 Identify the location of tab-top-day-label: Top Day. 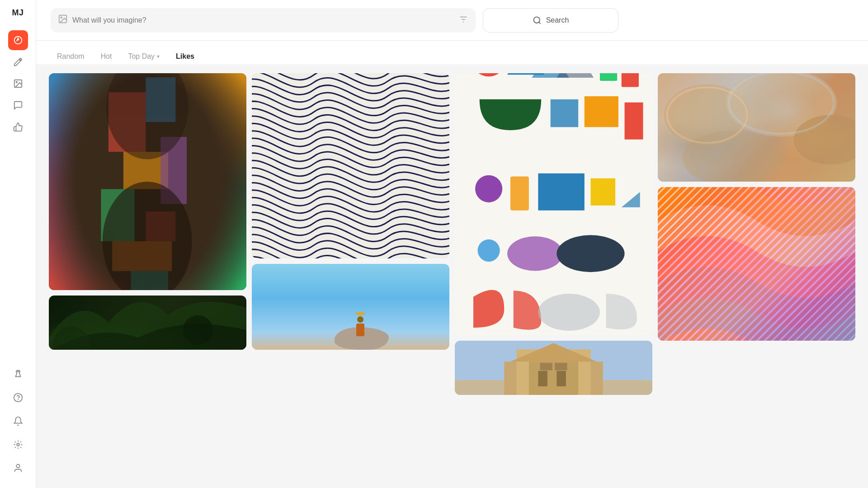
(141, 56).